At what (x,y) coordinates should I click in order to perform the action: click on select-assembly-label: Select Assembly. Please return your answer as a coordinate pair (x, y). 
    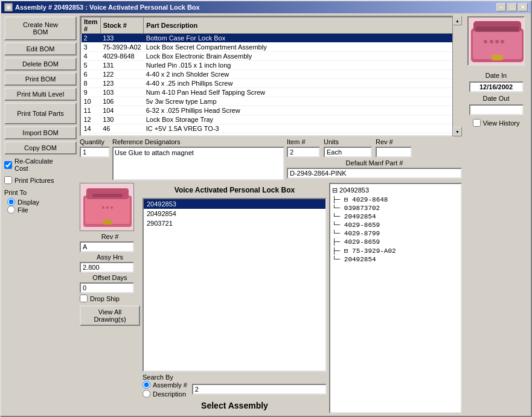
    Looking at the image, I should click on (234, 406).